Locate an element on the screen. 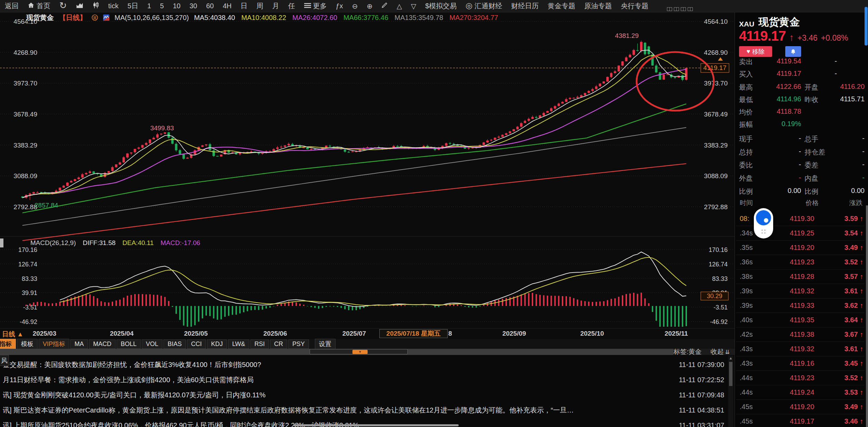  toolbar-item-gold-topic: 黄金专题 is located at coordinates (561, 6).